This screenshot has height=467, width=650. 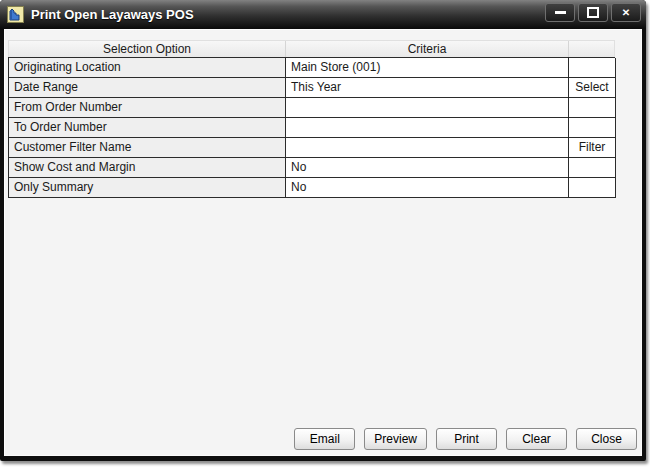 I want to click on row-from-order-number-criteria, so click(x=428, y=108).